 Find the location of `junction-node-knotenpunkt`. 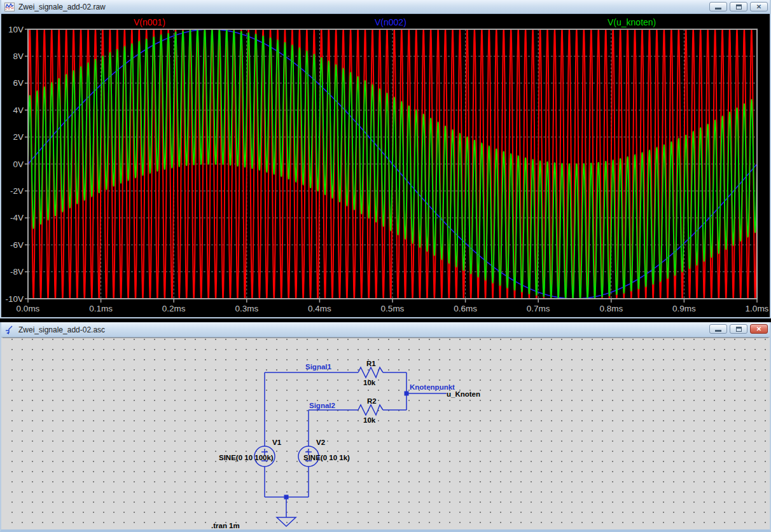

junction-node-knotenpunkt is located at coordinates (407, 394).